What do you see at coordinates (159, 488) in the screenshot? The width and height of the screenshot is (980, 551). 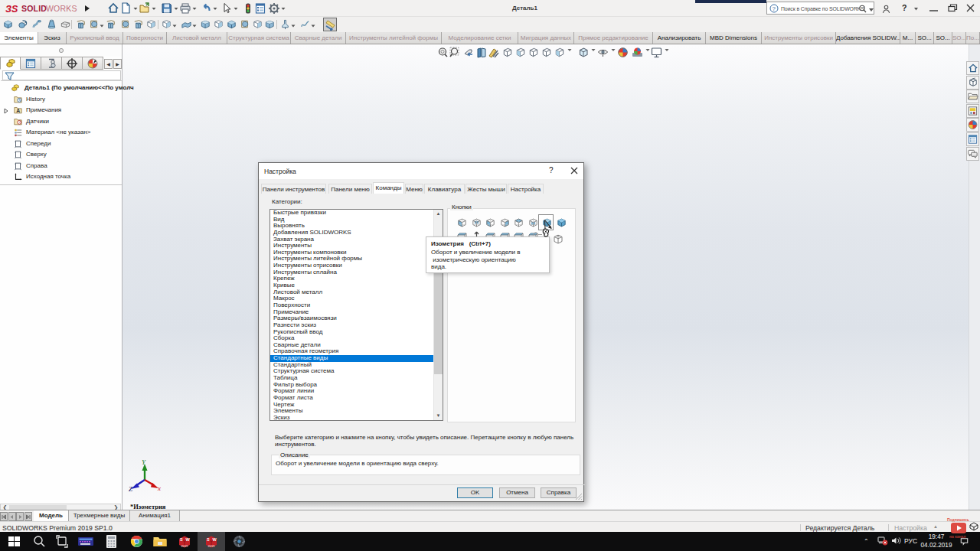 I see `svg-text: x` at bounding box center [159, 488].